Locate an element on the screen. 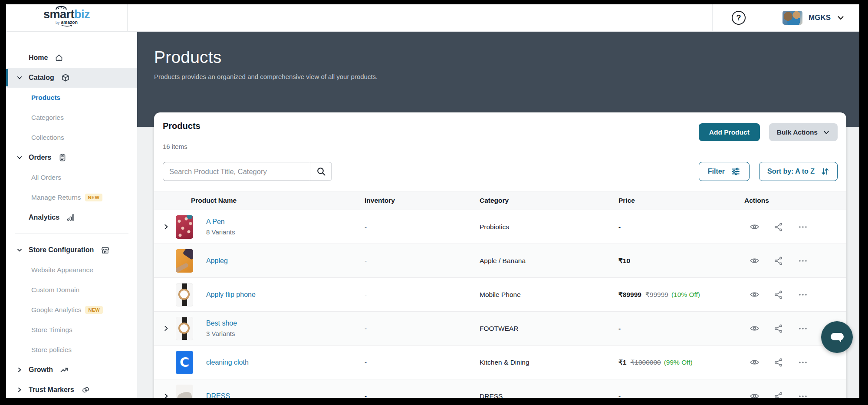  user-menu: MGKS is located at coordinates (812, 18).